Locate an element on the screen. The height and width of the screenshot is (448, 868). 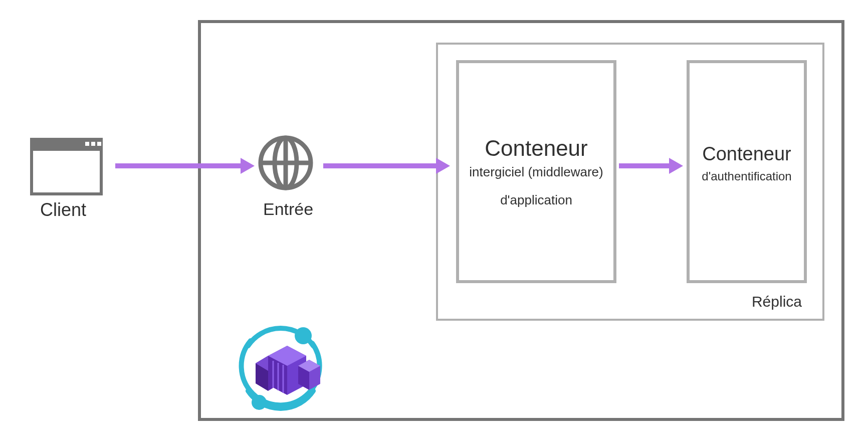
arrow-client-to-ingress is located at coordinates (178, 166).